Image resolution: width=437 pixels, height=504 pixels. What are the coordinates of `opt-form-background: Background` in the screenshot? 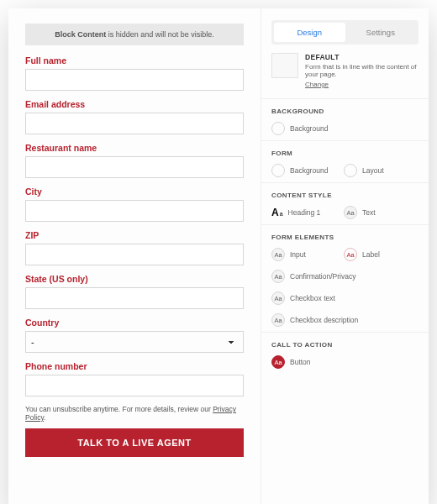 It's located at (302, 171).